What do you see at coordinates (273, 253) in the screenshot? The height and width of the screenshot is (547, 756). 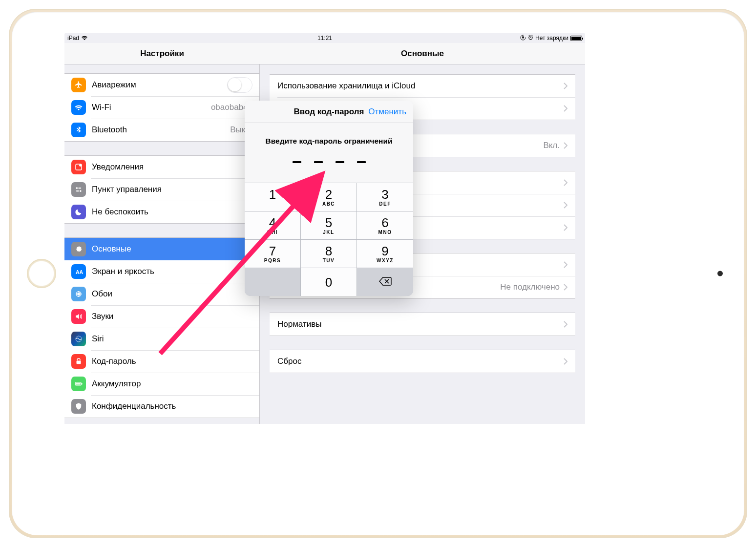 I see `keypad-7: 7PQRS` at bounding box center [273, 253].